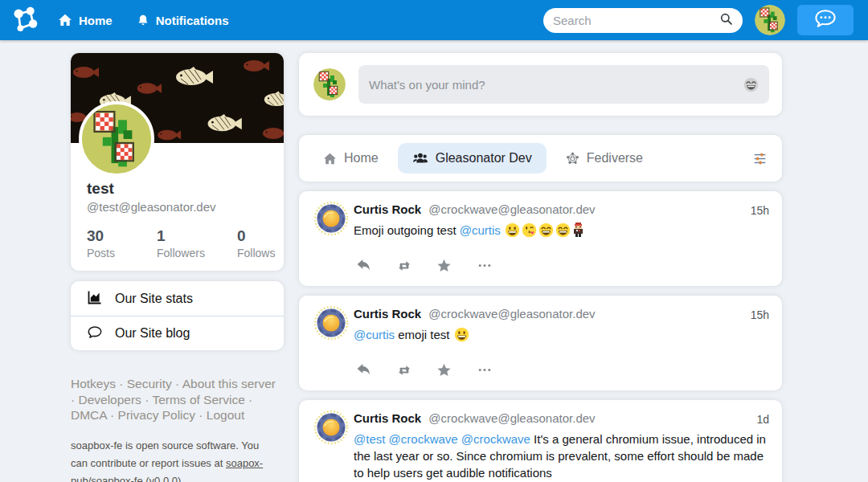  What do you see at coordinates (183, 21) in the screenshot?
I see `nav-notifications: Notifications` at bounding box center [183, 21].